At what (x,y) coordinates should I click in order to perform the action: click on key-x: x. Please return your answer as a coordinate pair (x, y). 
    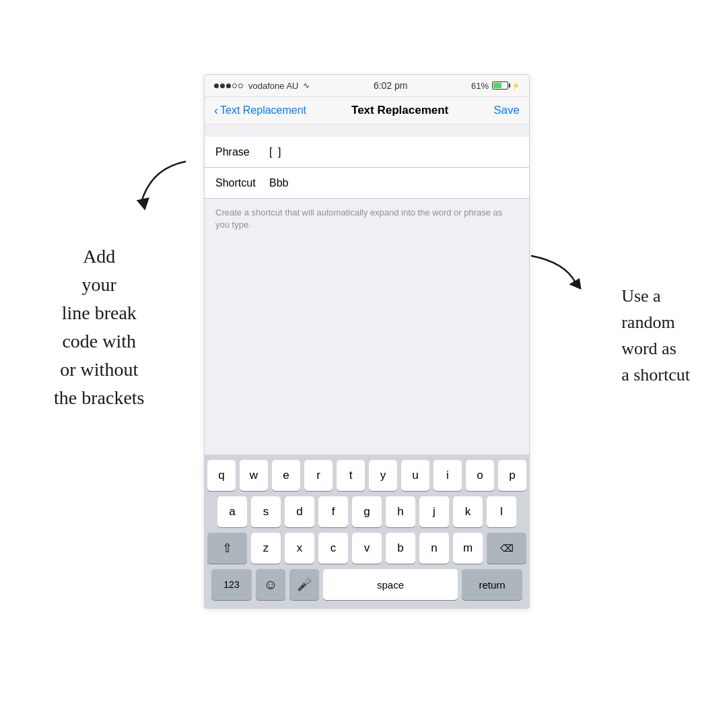
    Looking at the image, I should click on (300, 548).